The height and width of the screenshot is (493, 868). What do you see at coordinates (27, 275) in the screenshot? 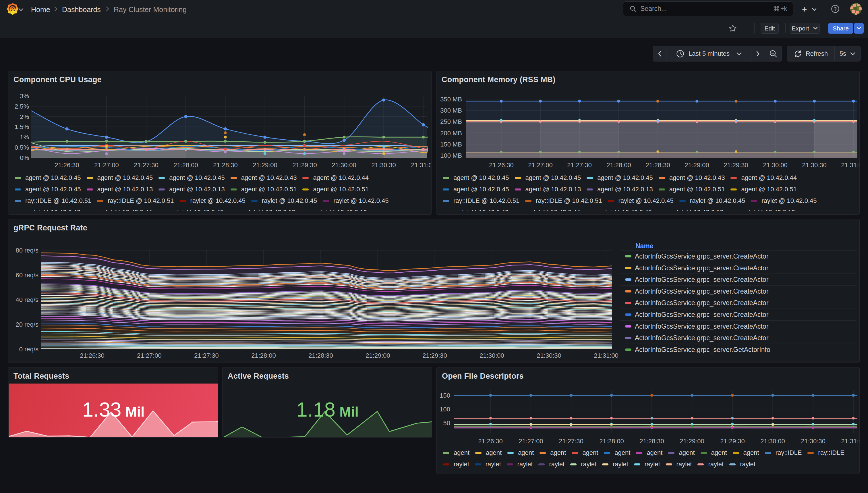
I see `svg-text: 60 req/s` at bounding box center [27, 275].